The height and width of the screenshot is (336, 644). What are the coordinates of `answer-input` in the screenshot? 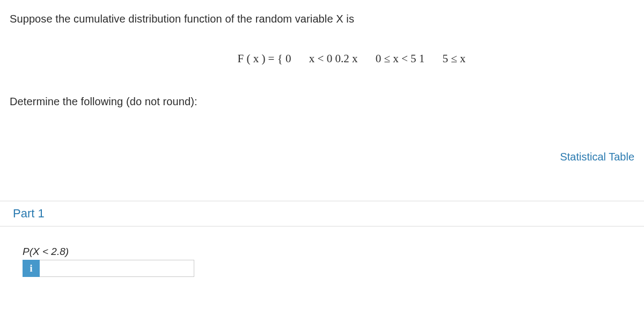 It's located at (117, 268).